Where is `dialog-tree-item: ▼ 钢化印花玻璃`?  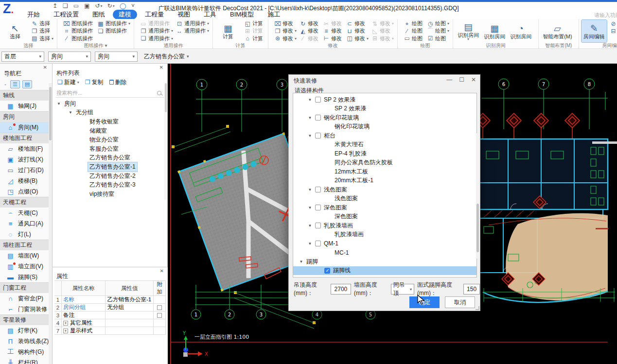 dialog-tree-item: ▼ 钢化印花玻璃 is located at coordinates (385, 118).